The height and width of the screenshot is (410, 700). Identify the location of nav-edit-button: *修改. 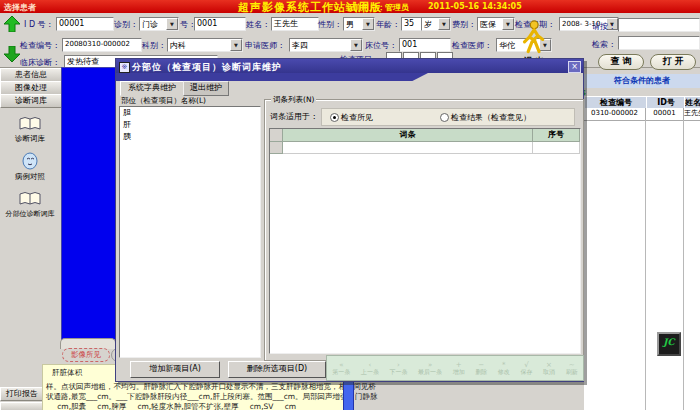
(504, 368).